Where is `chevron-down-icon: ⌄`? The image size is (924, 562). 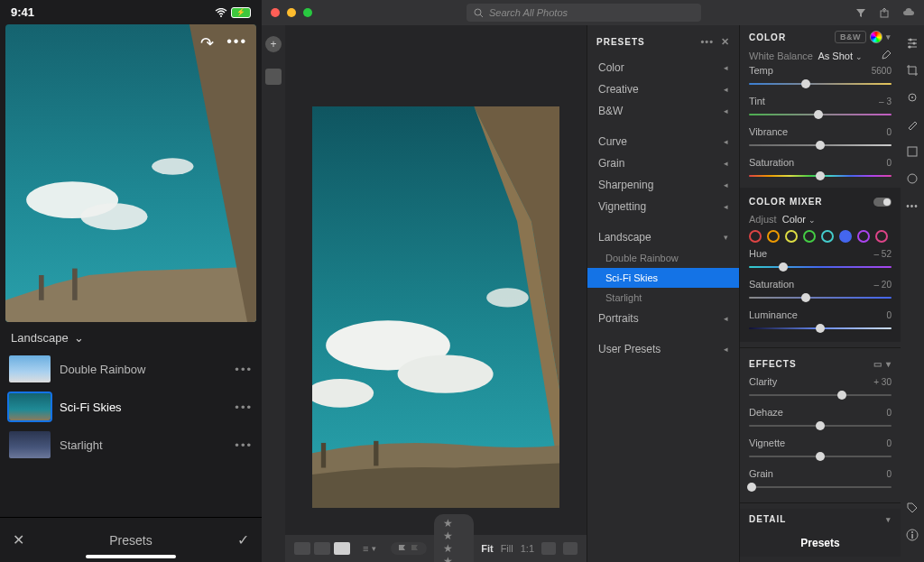
chevron-down-icon: ⌄ is located at coordinates (859, 57).